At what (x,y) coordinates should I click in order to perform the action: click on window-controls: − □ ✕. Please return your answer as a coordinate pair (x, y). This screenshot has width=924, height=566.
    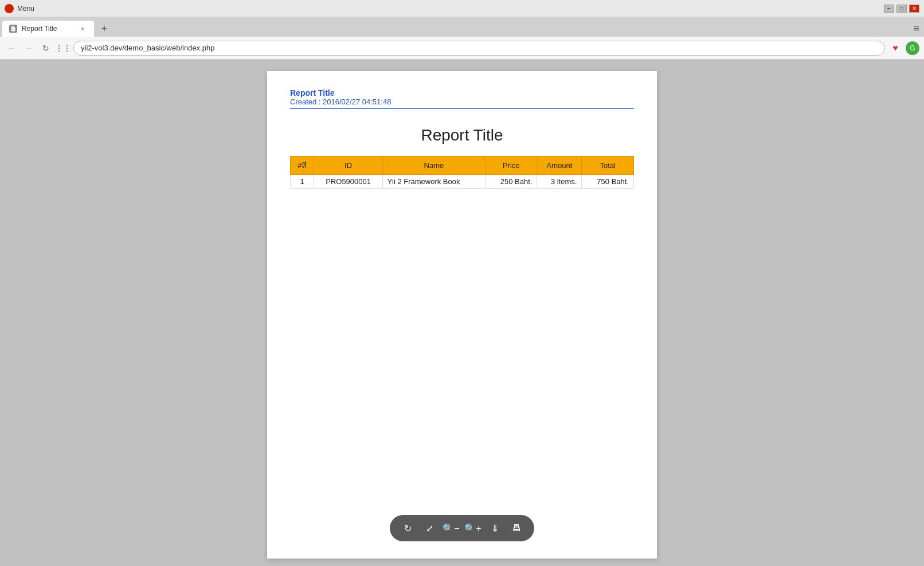
    Looking at the image, I should click on (902, 9).